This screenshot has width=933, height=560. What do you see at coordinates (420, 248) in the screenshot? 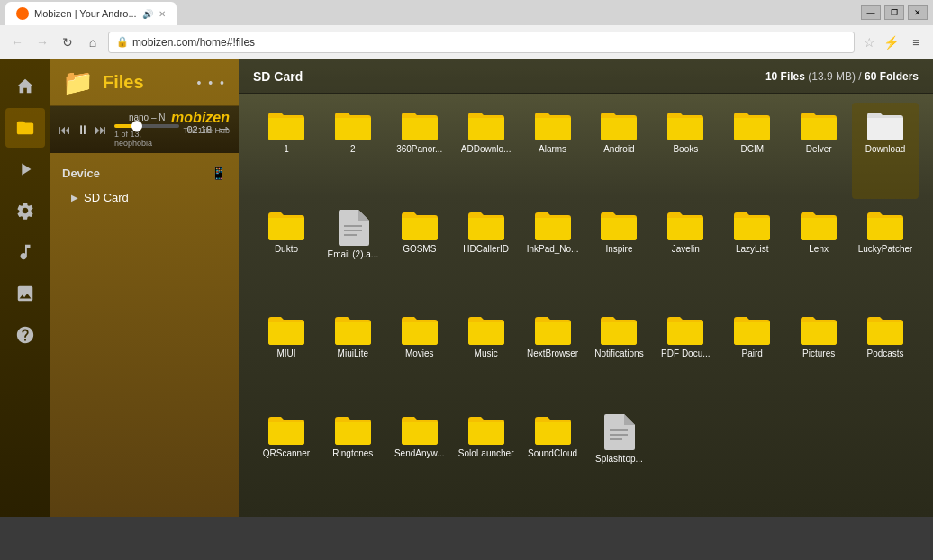
I see `folder-name: GOSMS` at bounding box center [420, 248].